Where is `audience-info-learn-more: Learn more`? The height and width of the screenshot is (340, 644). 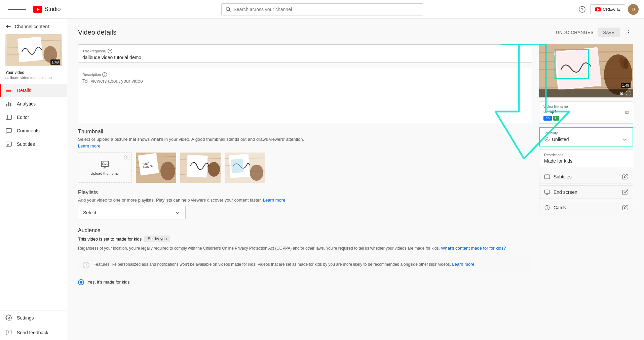
audience-info-learn-more: Learn more is located at coordinates (463, 264).